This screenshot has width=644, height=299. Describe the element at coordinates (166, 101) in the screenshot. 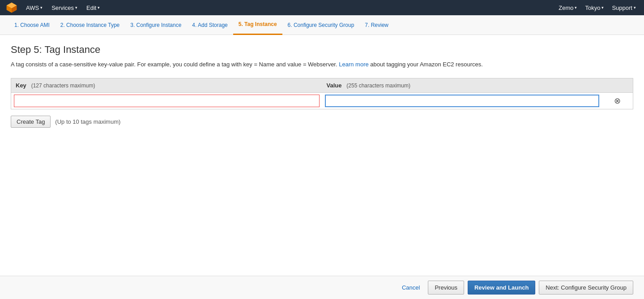

I see `key-input` at that location.